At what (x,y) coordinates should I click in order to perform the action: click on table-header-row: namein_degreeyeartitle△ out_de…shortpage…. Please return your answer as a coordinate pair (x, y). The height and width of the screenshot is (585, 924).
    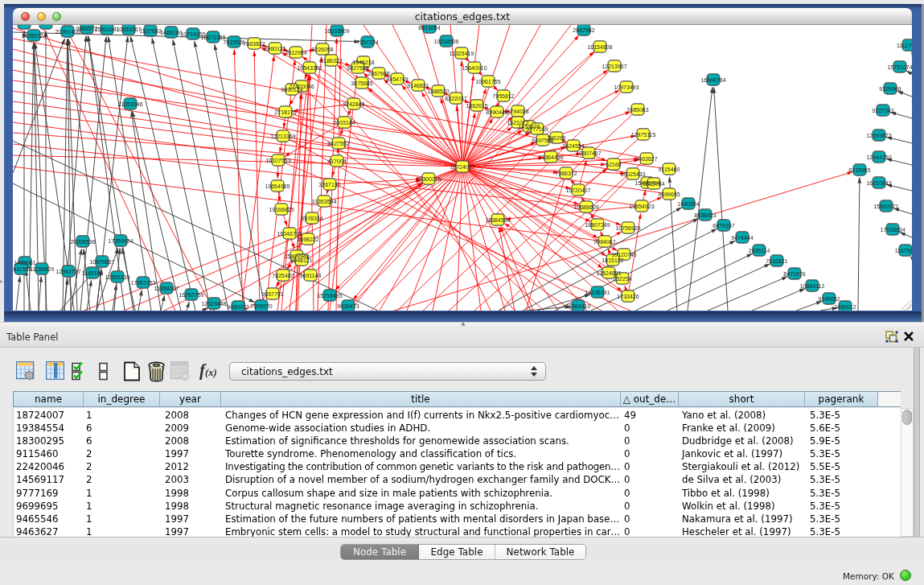
    Looking at the image, I should click on (457, 399).